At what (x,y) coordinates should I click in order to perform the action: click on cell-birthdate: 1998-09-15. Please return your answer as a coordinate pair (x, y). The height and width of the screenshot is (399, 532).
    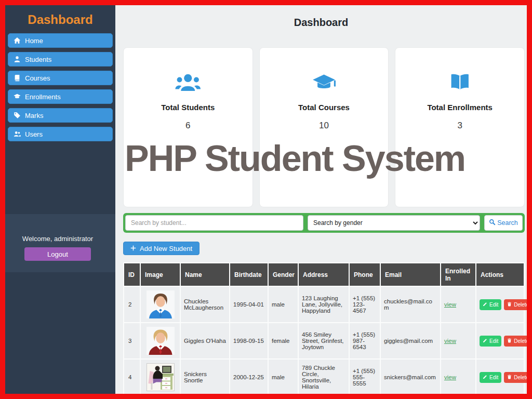
    Looking at the image, I should click on (249, 341).